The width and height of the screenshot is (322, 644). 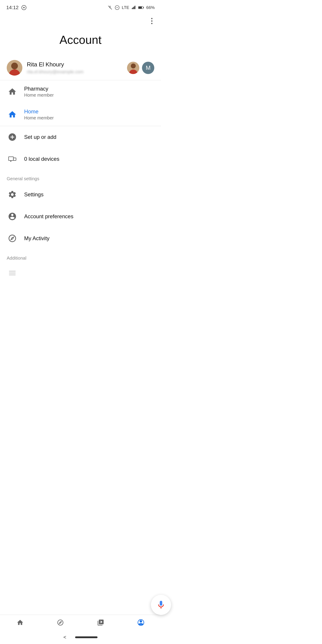 I want to click on home-sublabel: Home member, so click(x=39, y=118).